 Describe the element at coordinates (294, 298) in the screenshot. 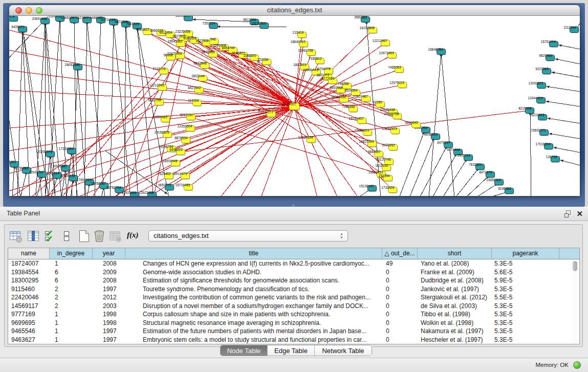

I see `table-row: 2242004622012Investigating the contribut…` at that location.